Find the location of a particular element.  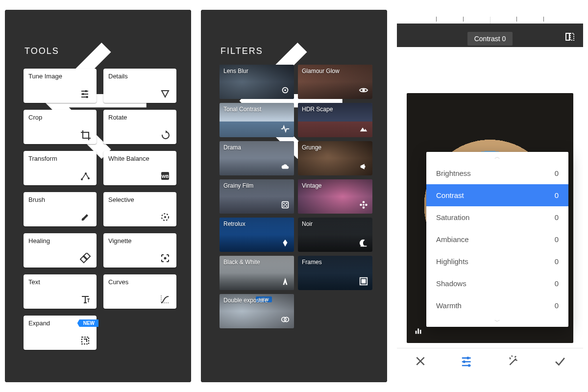

filter-glamour-glow: Glamour Glow is located at coordinates (335, 82).